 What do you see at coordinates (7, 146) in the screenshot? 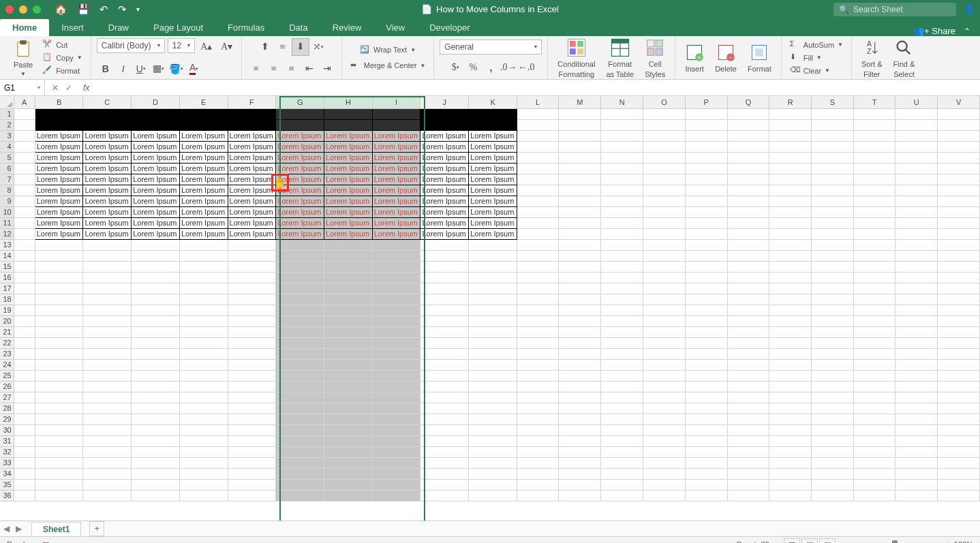
I see `row-header: 4` at bounding box center [7, 146].